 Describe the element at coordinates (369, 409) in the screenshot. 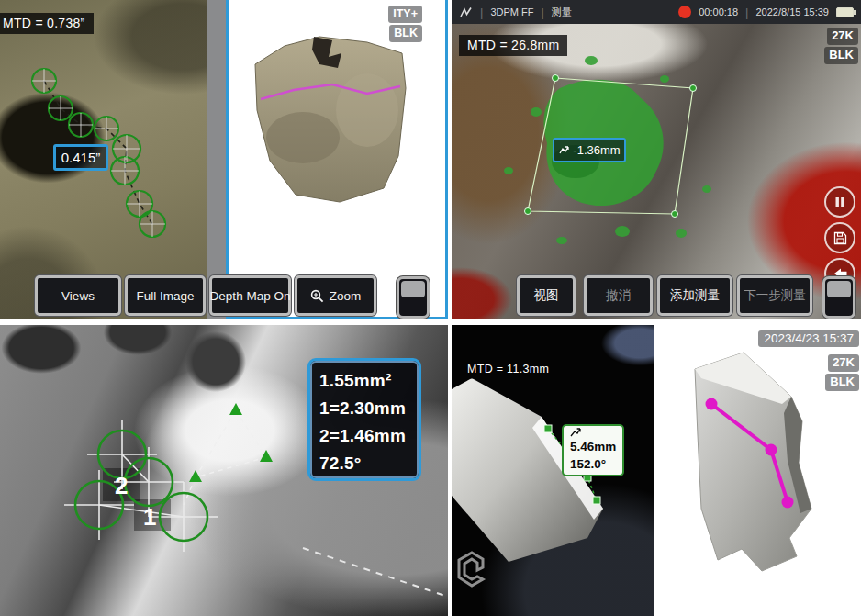

I see `length1-result: 1=2.30mm` at that location.